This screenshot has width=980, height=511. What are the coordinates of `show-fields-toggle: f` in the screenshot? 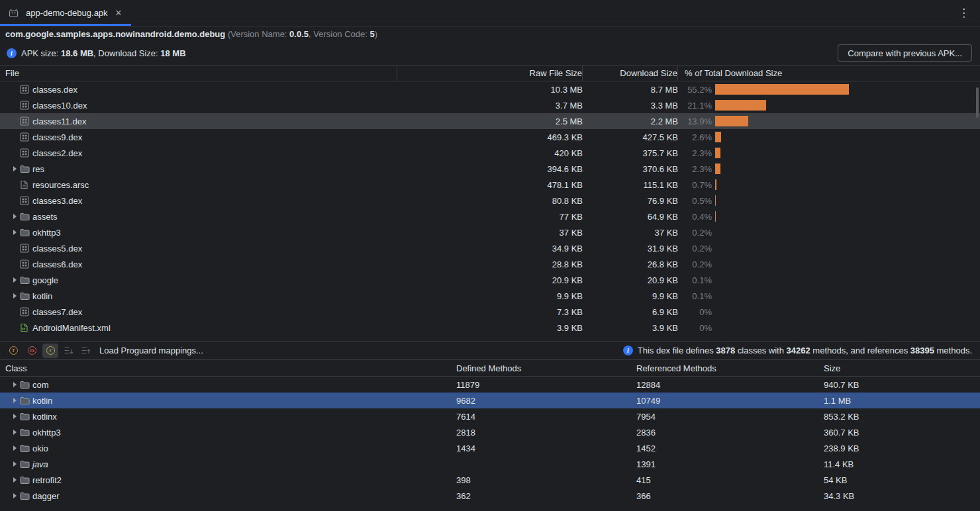 It's located at (13, 351).